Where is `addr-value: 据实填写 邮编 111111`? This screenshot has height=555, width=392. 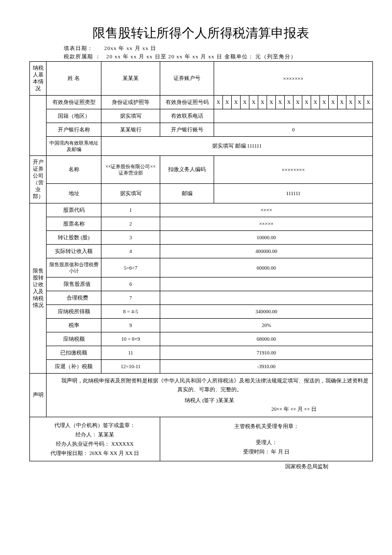 addr-value: 据实填写 邮编 111111 is located at coordinates (237, 146).